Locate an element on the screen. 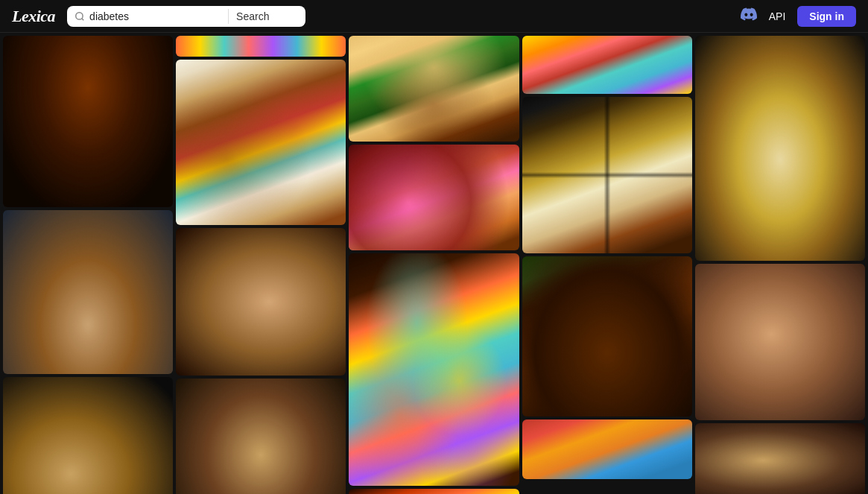 Image resolution: width=868 pixels, height=494 pixels. search-button: Search is located at coordinates (252, 16).